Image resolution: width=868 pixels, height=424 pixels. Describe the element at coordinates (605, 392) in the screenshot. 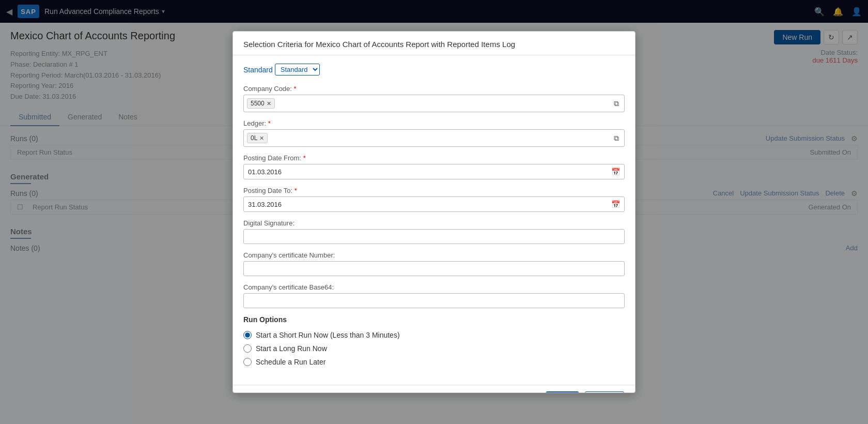

I see `cancel-dialog-button: Cancel` at that location.